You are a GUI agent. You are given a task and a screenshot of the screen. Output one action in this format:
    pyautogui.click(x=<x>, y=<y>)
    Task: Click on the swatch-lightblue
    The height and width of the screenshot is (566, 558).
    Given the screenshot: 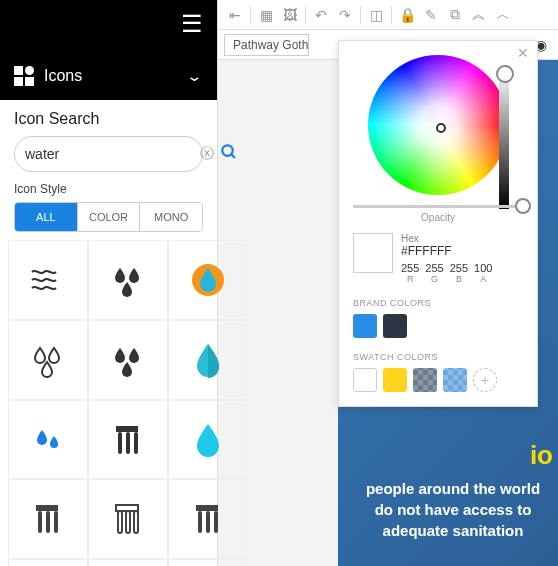 What is the action you would take?
    pyautogui.click(x=455, y=380)
    